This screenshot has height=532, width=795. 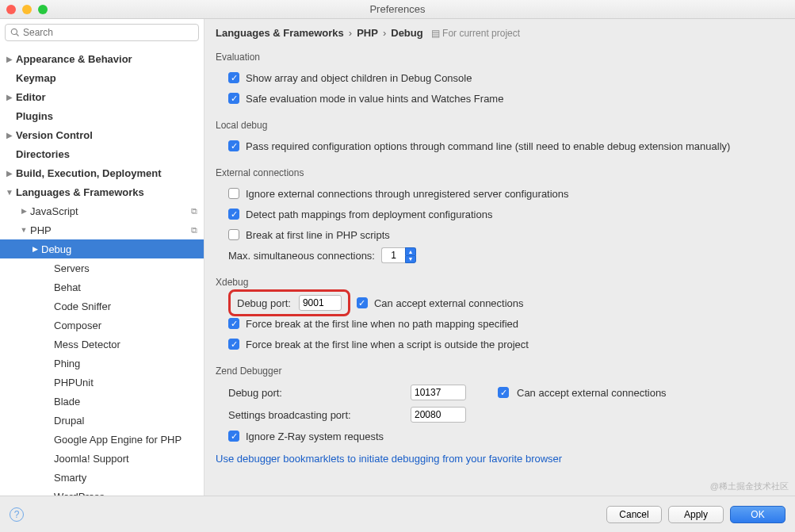 What do you see at coordinates (234, 323) in the screenshot?
I see `checkbox-force-nomap` at bounding box center [234, 323].